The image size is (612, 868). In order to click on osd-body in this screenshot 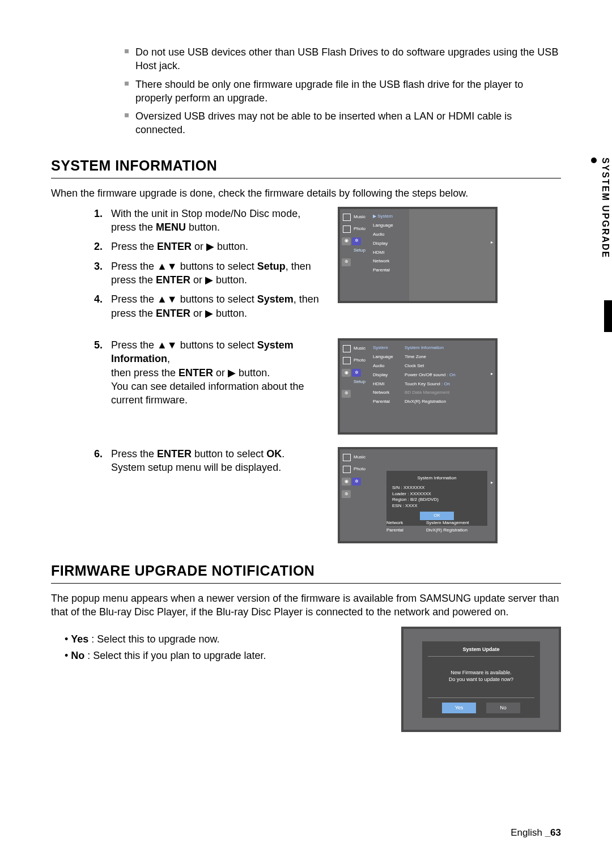, I will do `click(452, 255)`.